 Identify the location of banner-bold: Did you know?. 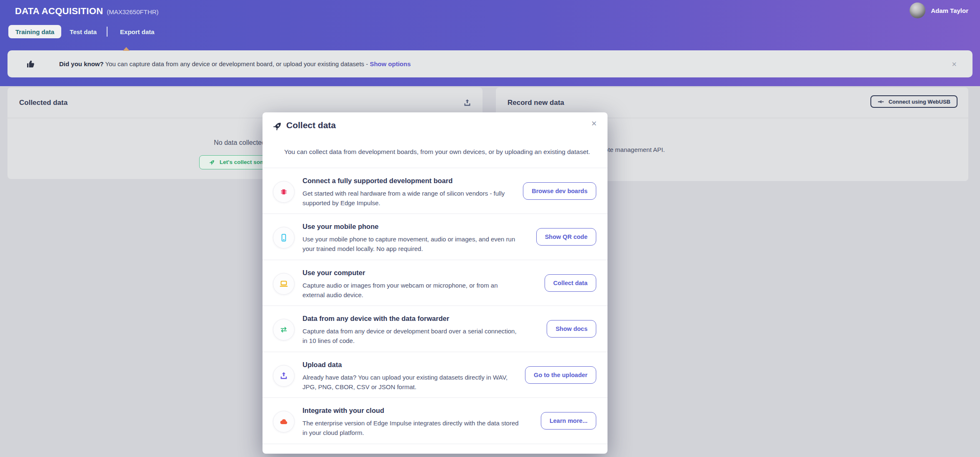
(82, 64).